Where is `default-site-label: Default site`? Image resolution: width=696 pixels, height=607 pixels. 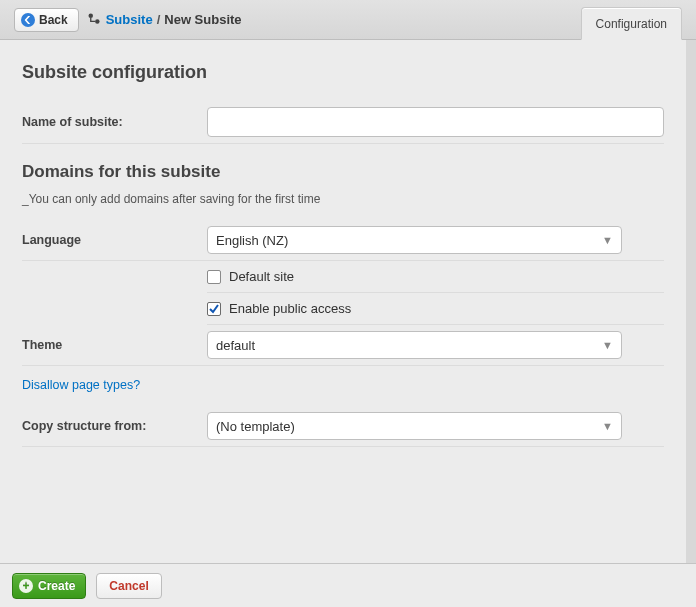 default-site-label: Default site is located at coordinates (262, 276).